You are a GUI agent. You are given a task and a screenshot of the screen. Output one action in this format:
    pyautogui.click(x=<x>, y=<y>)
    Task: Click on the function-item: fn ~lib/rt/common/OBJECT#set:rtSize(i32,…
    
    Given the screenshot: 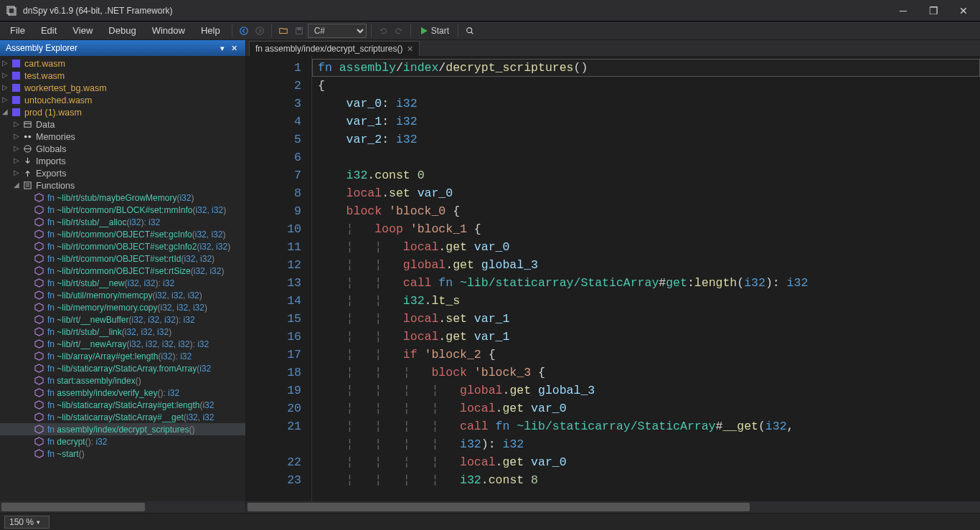 What is the action you would take?
    pyautogui.click(x=123, y=271)
    